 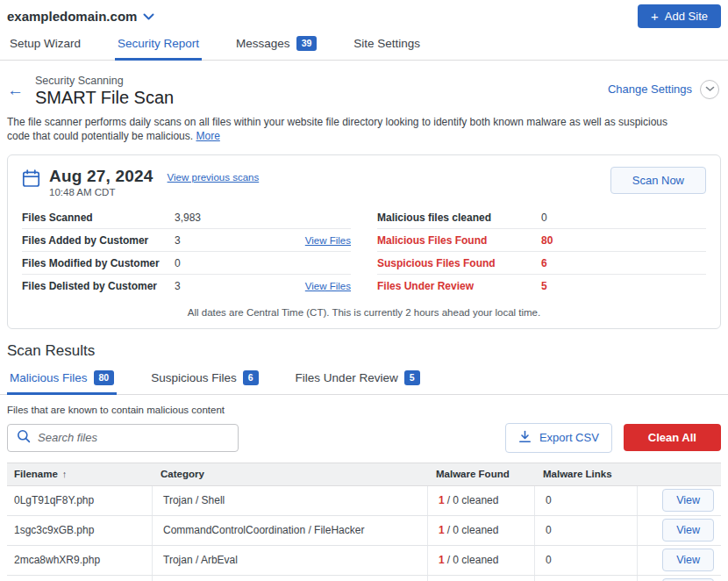 I want to click on page-title: SMART File Scan, so click(x=104, y=98).